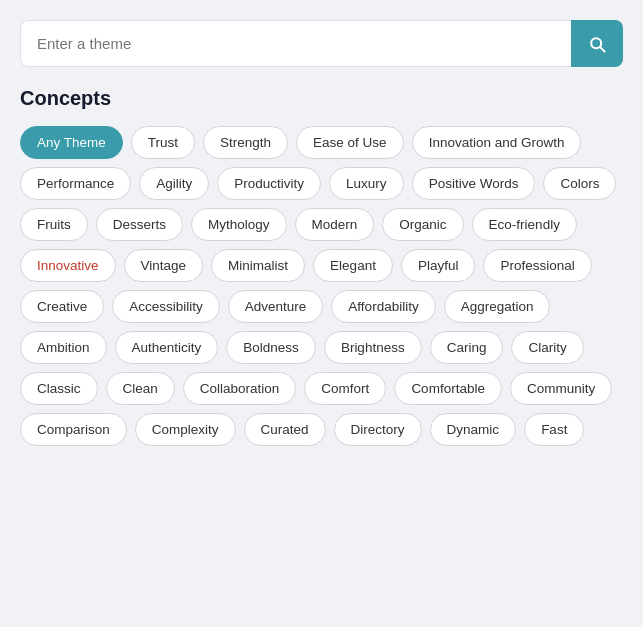 The image size is (643, 627). I want to click on tag-item: Modern, so click(335, 224).